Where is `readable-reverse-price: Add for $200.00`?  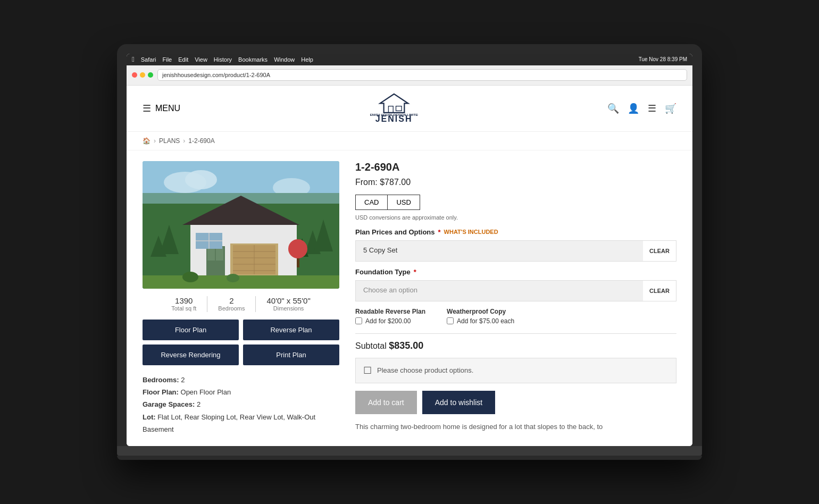
readable-reverse-price: Add for $200.00 is located at coordinates (388, 321).